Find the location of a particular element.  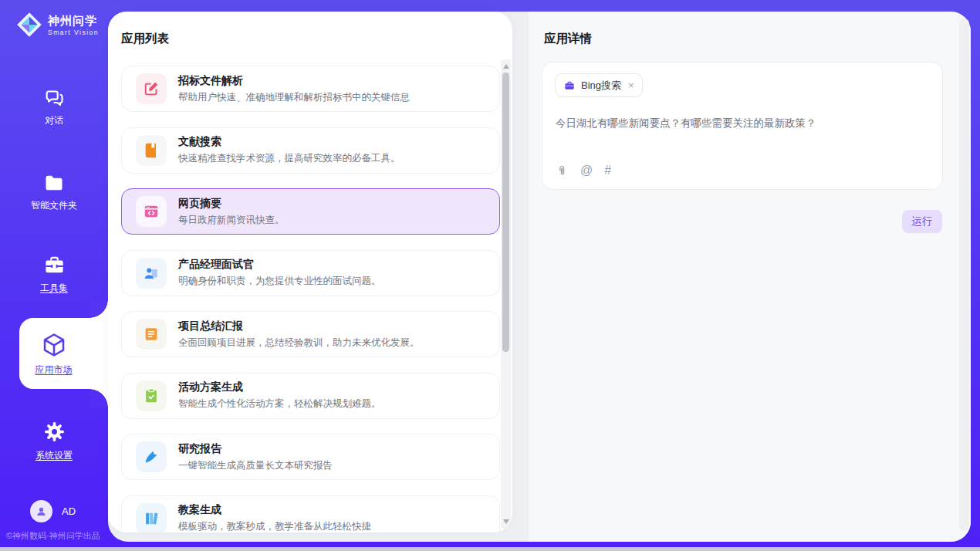

app-card: 教案生成 模板驱动，教案秒成，教学准备从此轻松快捷 is located at coordinates (310, 514).